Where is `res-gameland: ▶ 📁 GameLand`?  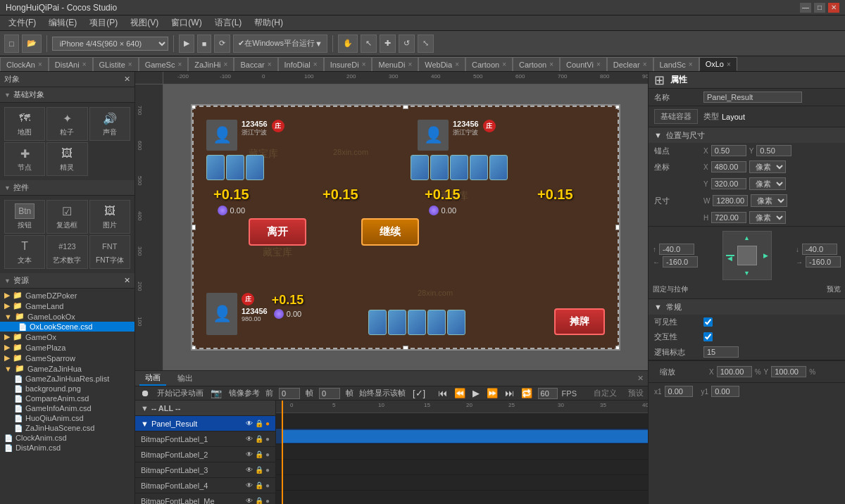 res-gameland: ▶ 📁 GameLand is located at coordinates (68, 305).